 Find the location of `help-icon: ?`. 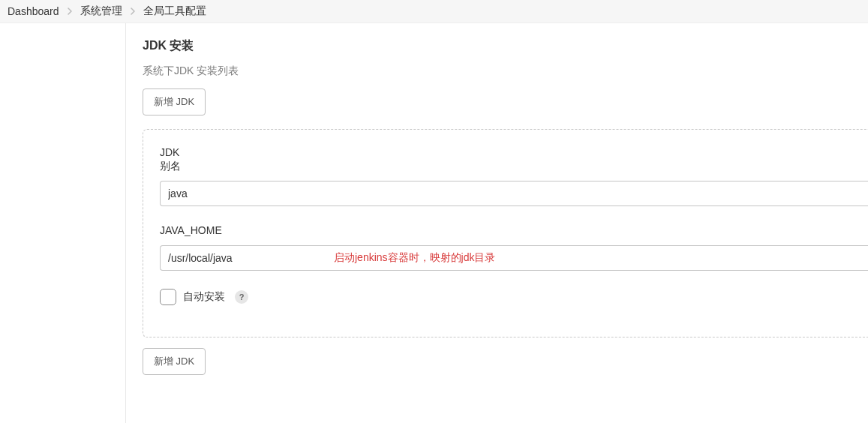

help-icon: ? is located at coordinates (242, 297).